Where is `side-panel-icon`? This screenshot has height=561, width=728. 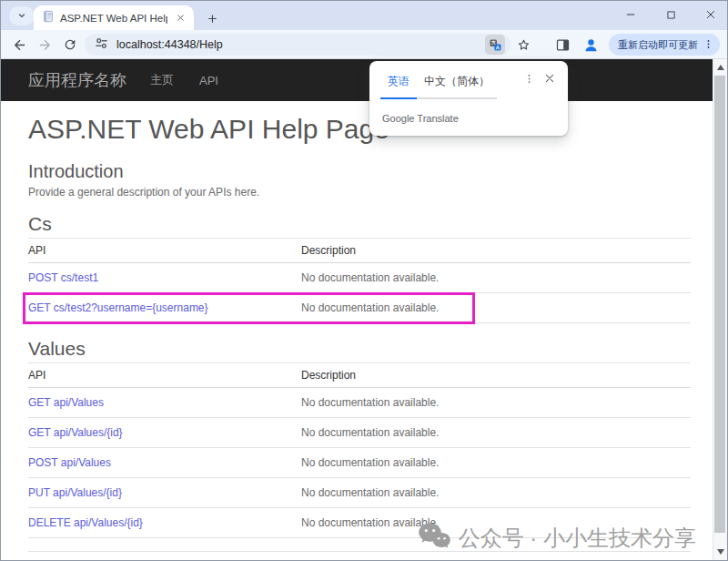
side-panel-icon is located at coordinates (562, 45).